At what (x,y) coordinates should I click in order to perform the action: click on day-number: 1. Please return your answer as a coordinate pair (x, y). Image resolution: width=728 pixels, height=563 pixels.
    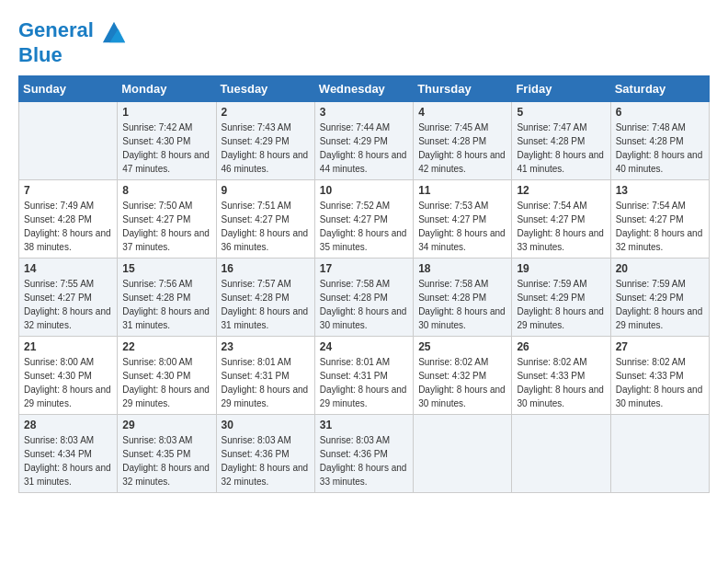
    Looking at the image, I should click on (166, 112).